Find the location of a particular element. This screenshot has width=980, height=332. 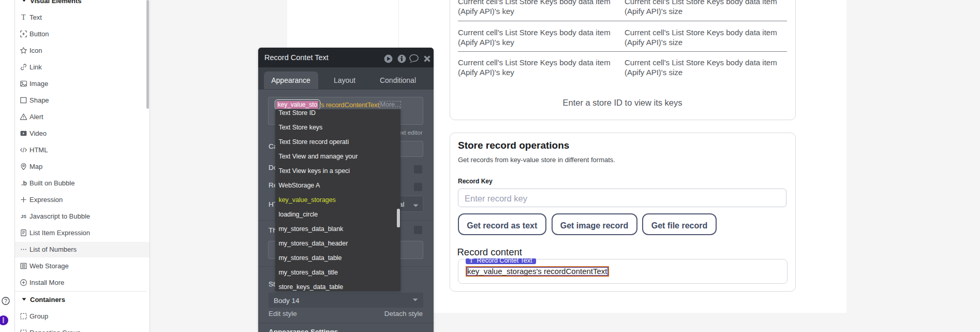

svg-text: .b is located at coordinates (24, 183).